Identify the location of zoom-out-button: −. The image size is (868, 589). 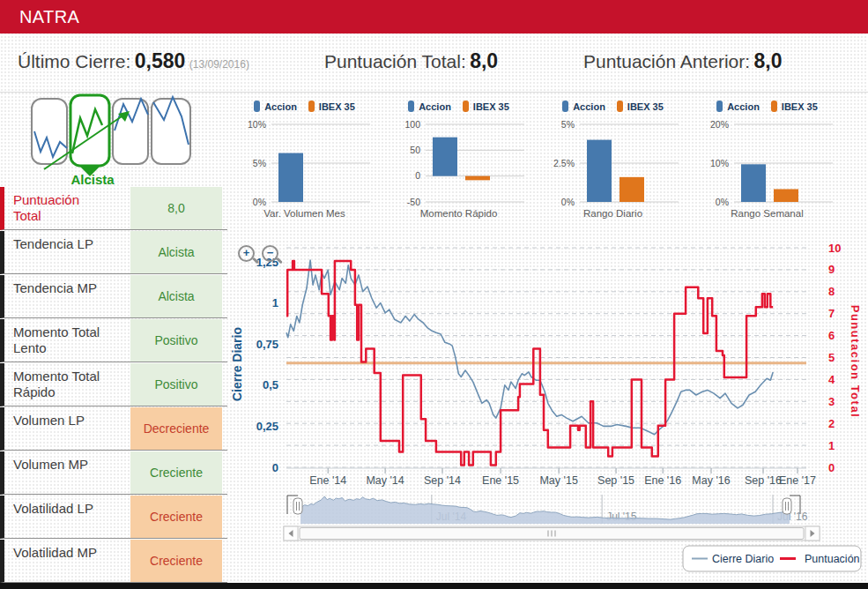
(270, 254).